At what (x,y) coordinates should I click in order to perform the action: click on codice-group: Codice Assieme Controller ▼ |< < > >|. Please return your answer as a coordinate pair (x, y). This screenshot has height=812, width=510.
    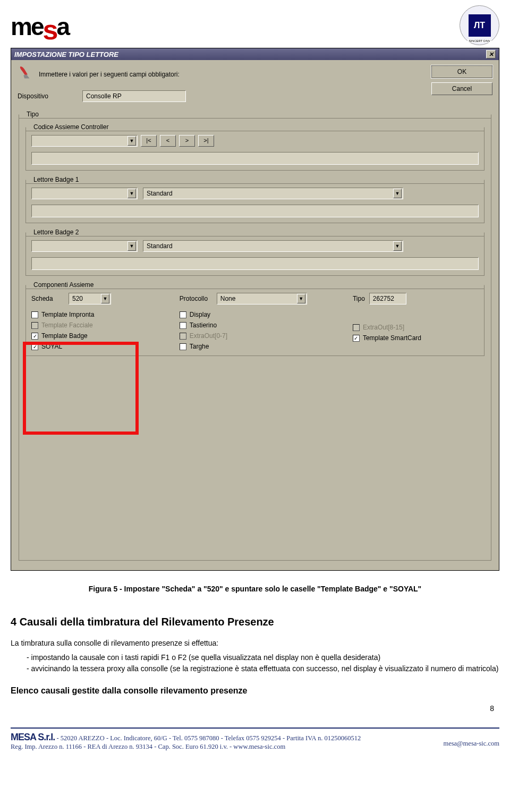
    Looking at the image, I should click on (255, 147).